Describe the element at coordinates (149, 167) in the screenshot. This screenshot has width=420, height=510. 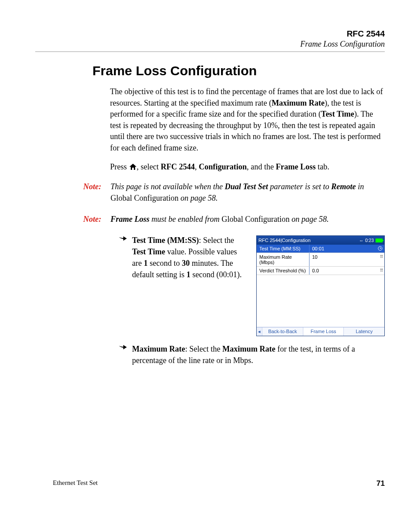
I see `text: , select` at that location.